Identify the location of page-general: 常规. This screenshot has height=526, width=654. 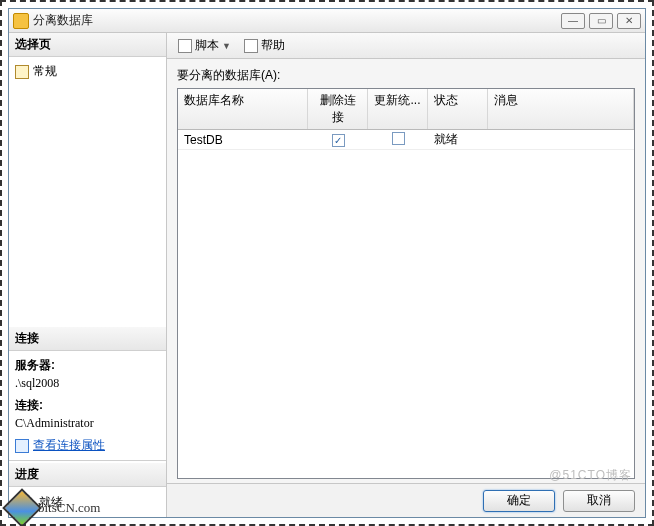
(88, 72).